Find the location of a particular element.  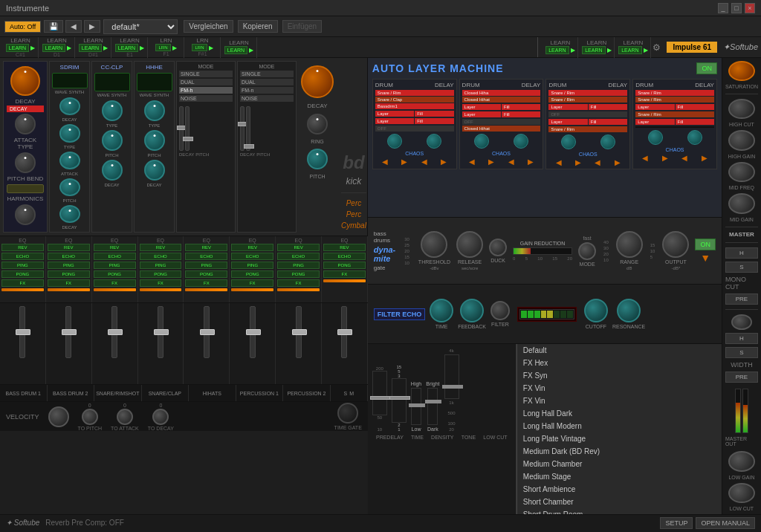

mode-fmh-1: FM-h is located at coordinates (206, 91).